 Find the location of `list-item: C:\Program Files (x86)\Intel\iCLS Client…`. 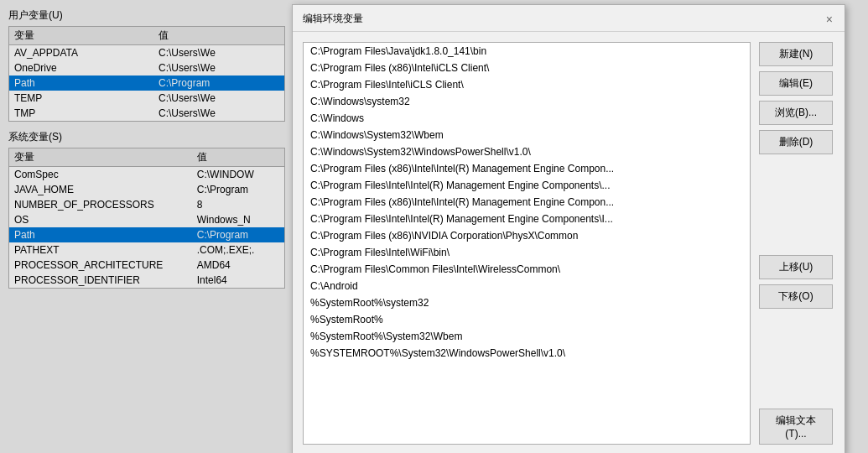

list-item: C:\Program Files (x86)\Intel\iCLS Client… is located at coordinates (527, 68).